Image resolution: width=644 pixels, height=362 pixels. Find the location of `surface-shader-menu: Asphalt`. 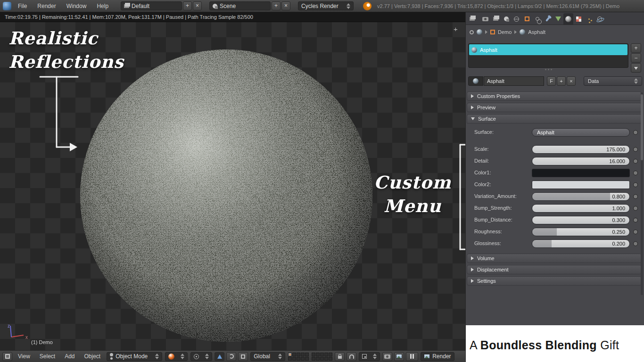

surface-shader-menu: Asphalt is located at coordinates (581, 132).